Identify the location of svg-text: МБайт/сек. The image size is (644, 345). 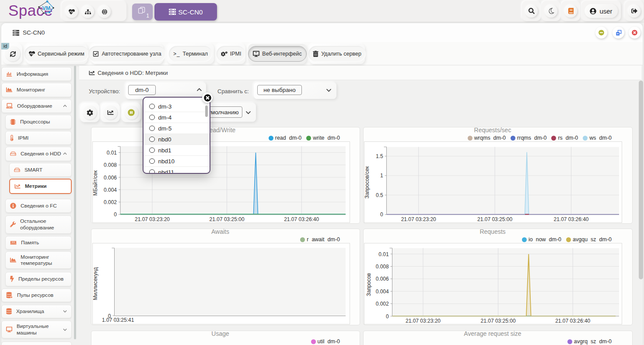
(95, 183).